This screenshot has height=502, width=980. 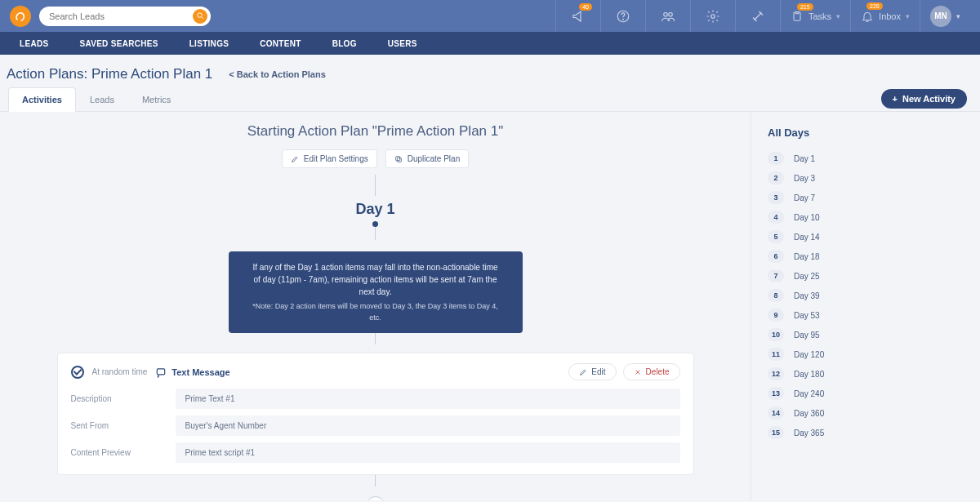 I want to click on all-days-item: 9Day 53, so click(x=866, y=315).